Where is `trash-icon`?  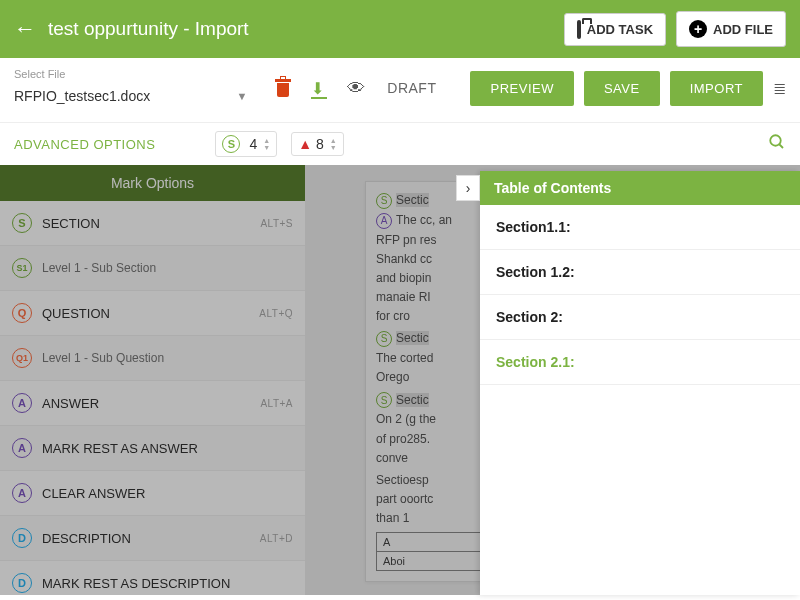
trash-icon is located at coordinates (283, 88).